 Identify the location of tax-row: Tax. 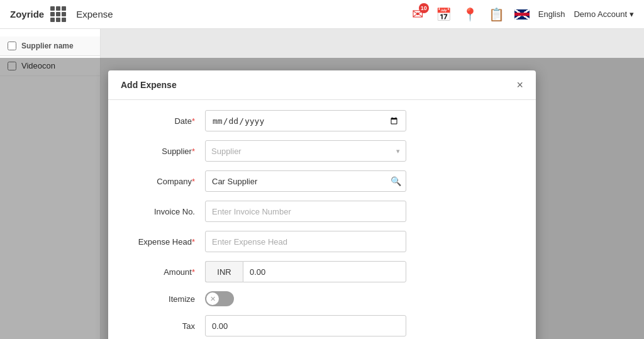
(322, 326).